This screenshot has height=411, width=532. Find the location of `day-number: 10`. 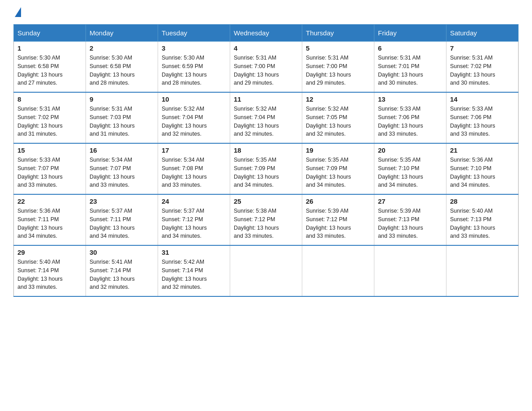

day-number: 10 is located at coordinates (194, 99).